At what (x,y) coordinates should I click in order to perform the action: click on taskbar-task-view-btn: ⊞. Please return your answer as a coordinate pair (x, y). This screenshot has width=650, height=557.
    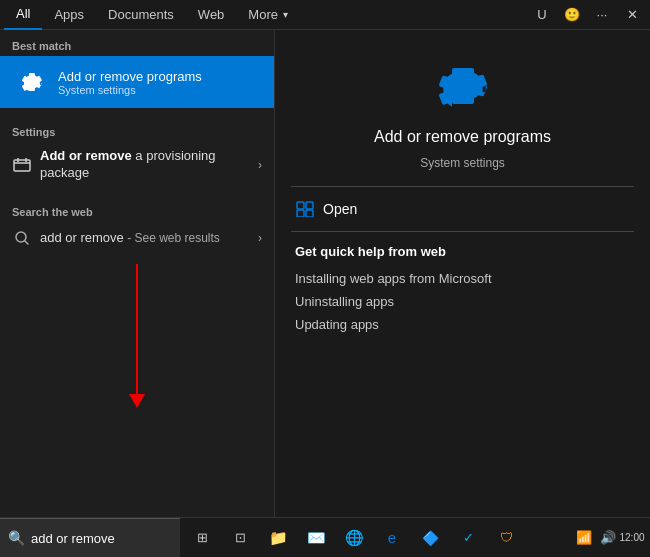
    Looking at the image, I should click on (202, 538).